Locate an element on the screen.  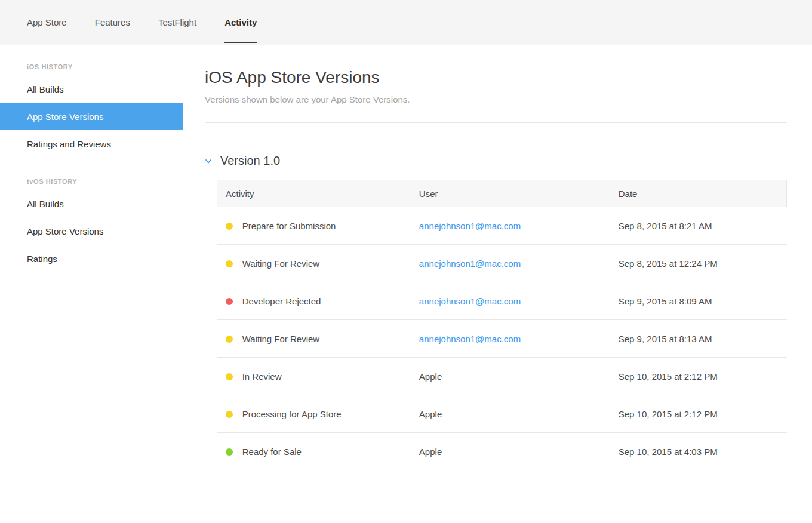
column-header-user: User is located at coordinates (510, 193).